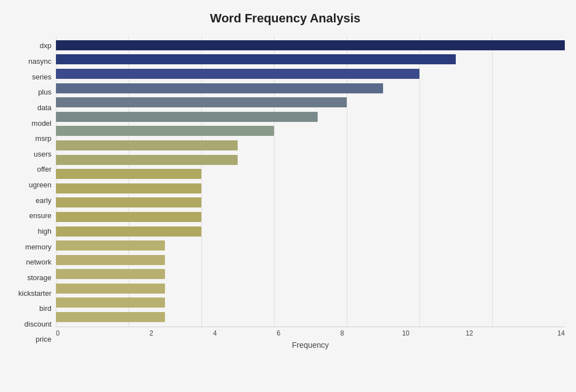  I want to click on y-axis-label: msrp, so click(44, 139).